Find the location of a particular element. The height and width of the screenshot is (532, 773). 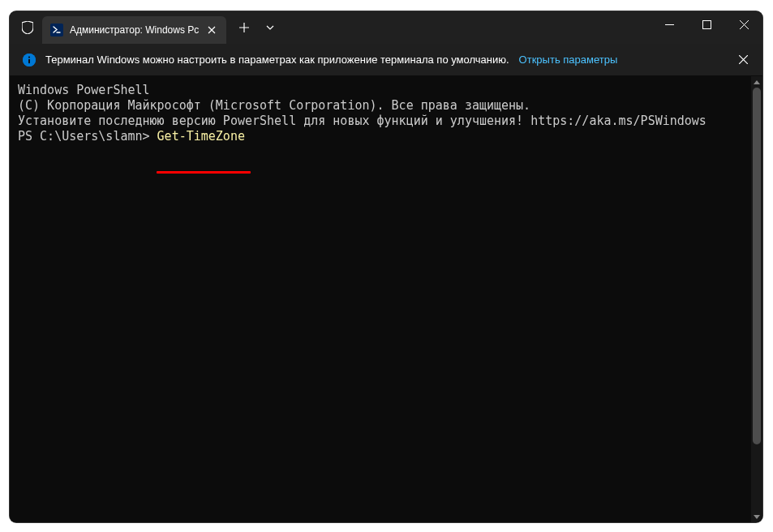

scrollbar-down-arrow is located at coordinates (757, 517).